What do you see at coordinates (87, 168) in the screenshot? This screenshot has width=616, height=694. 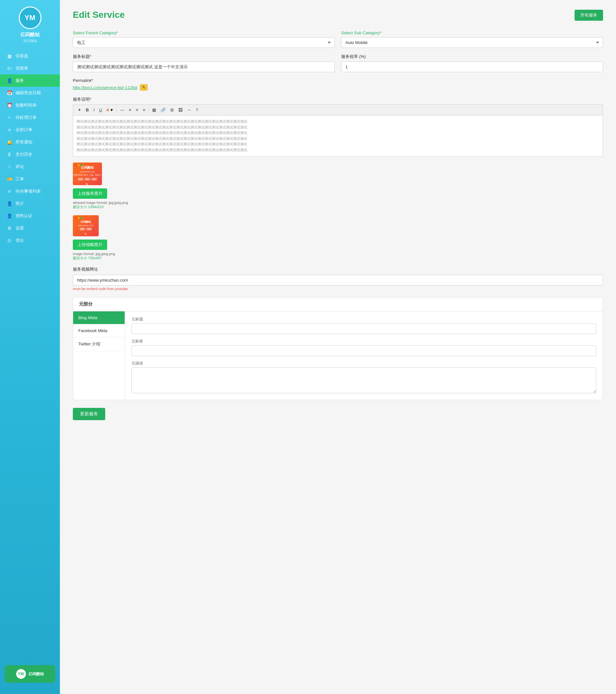 I see `preview-logo: 亿码酷站` at bounding box center [87, 168].